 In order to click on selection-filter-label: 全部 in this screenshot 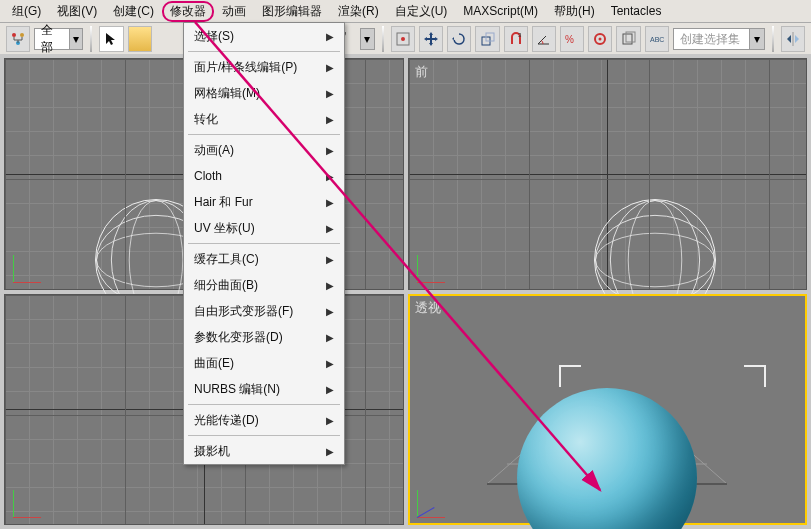, I will do `click(52, 39)`.